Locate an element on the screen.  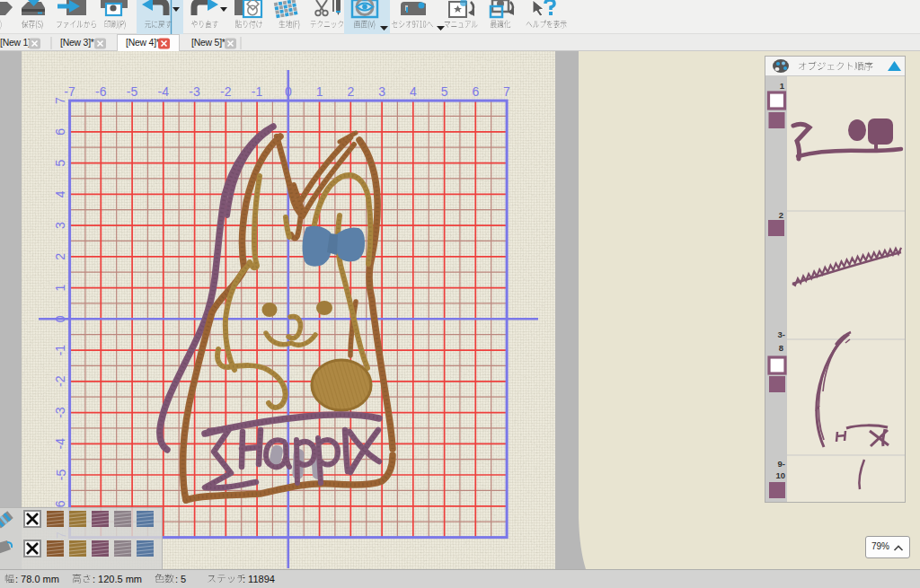
svg-text: -6 is located at coordinates (101, 92).